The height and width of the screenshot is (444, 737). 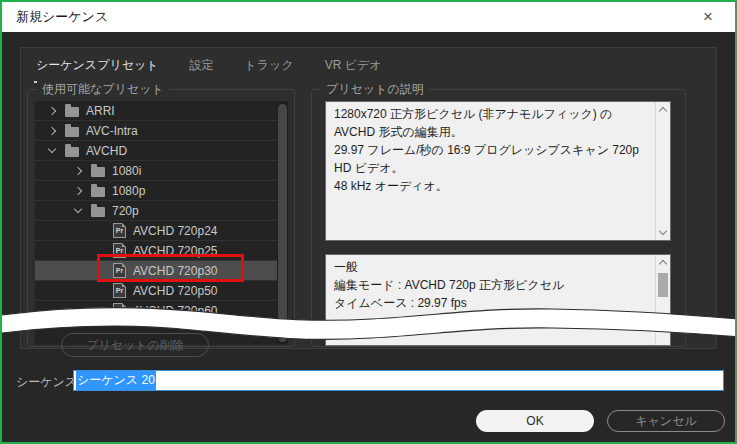 I want to click on tree-row-label: AVCHD 720p60, so click(x=176, y=311).